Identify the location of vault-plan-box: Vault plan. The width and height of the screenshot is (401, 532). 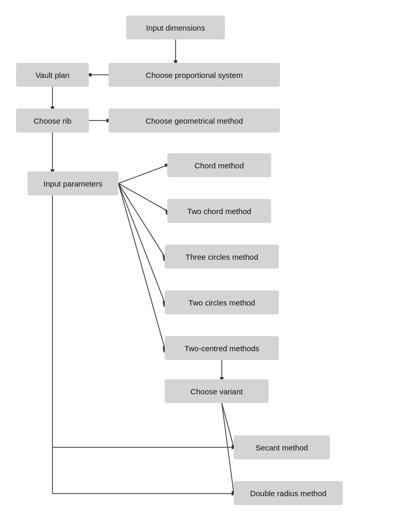
(52, 75).